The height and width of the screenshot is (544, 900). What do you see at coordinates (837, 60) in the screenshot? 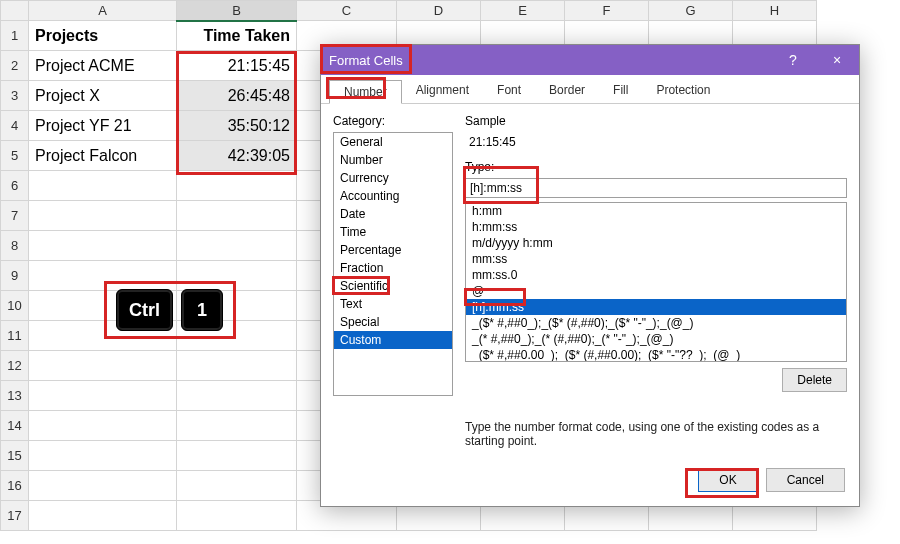
I see `close-icon: ×` at bounding box center [837, 60].